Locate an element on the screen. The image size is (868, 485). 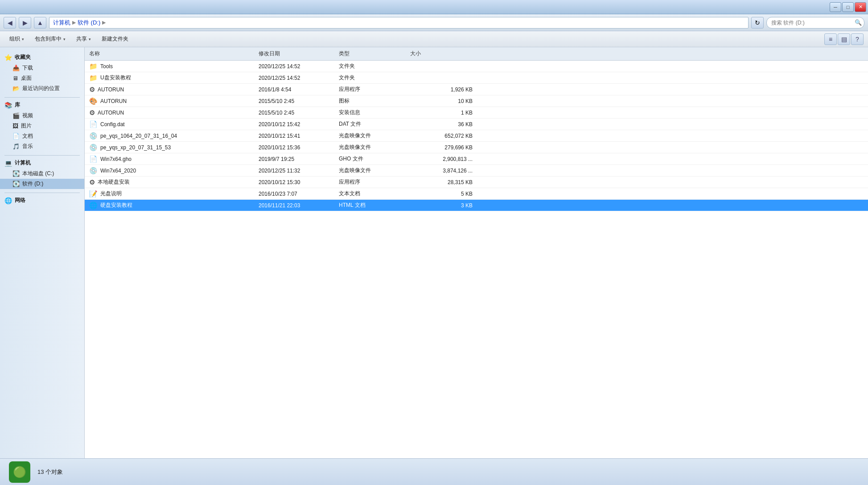
file-date: 2016/11/21 22:03 is located at coordinates (299, 206).